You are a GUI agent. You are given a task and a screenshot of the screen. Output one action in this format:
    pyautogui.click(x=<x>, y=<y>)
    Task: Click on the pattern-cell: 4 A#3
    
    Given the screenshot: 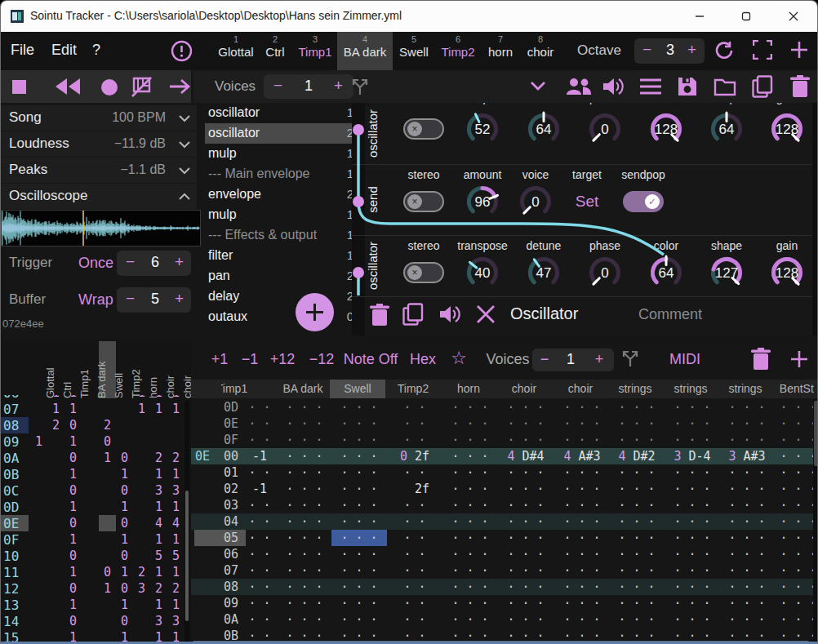 What is the action you would take?
    pyautogui.click(x=581, y=456)
    